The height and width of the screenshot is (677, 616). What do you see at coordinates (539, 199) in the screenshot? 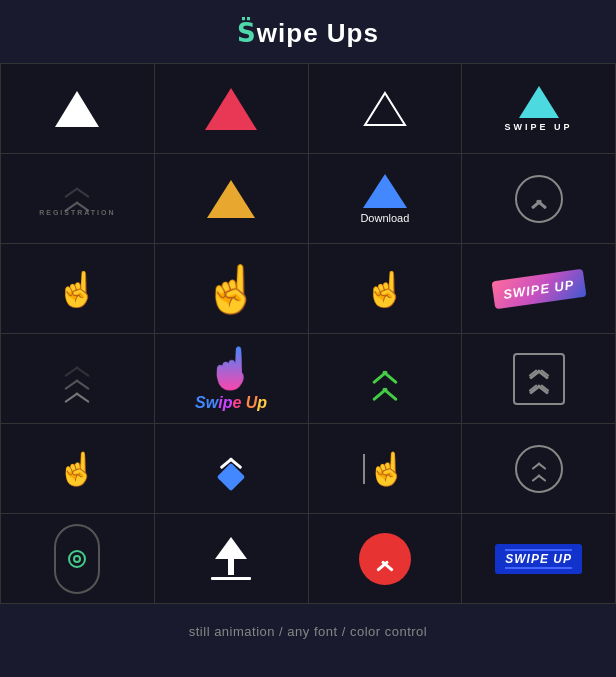
I see `chevron-inside-circle` at bounding box center [539, 199].